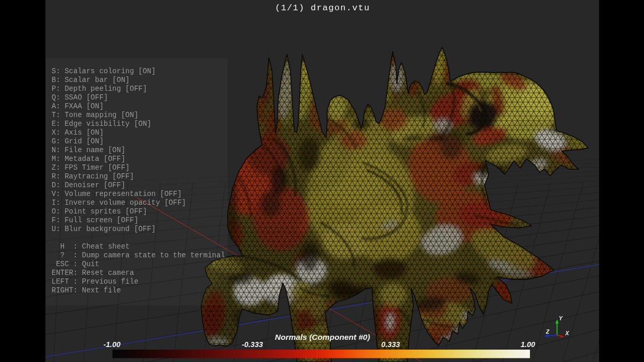  I want to click on svg-text: ESC : Quit, so click(75, 264).